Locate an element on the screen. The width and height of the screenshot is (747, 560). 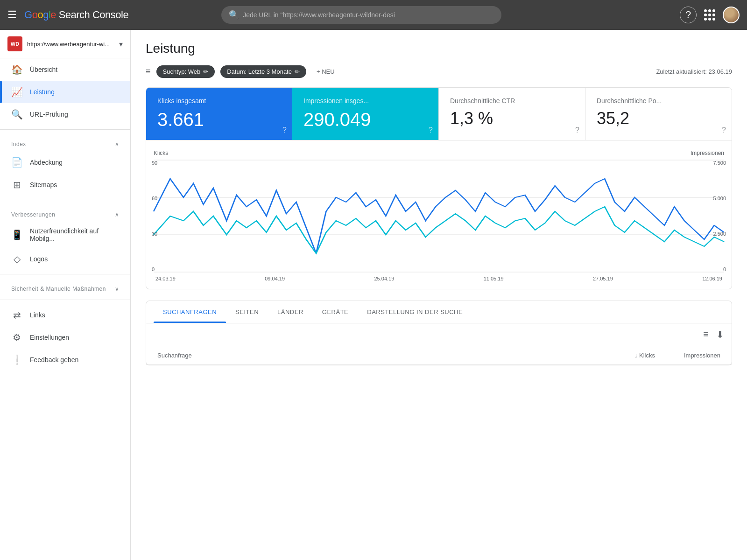
feedback-icon: ❕ is located at coordinates (17, 360).